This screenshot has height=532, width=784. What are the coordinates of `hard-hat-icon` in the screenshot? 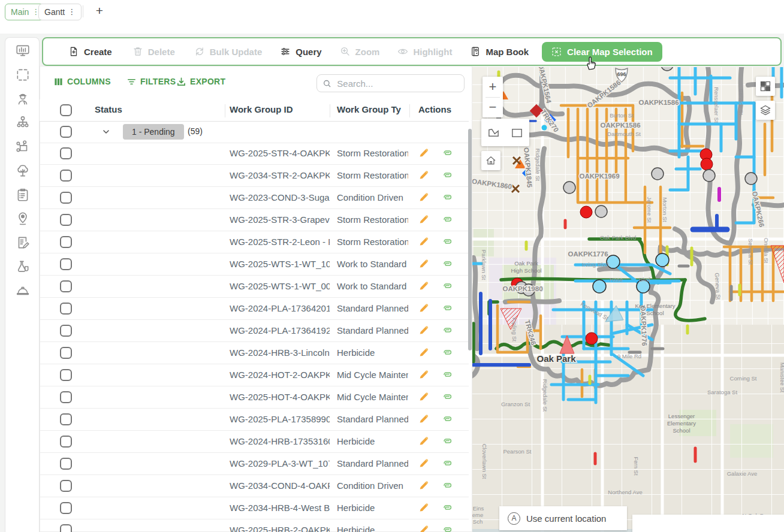 It's located at (23, 291).